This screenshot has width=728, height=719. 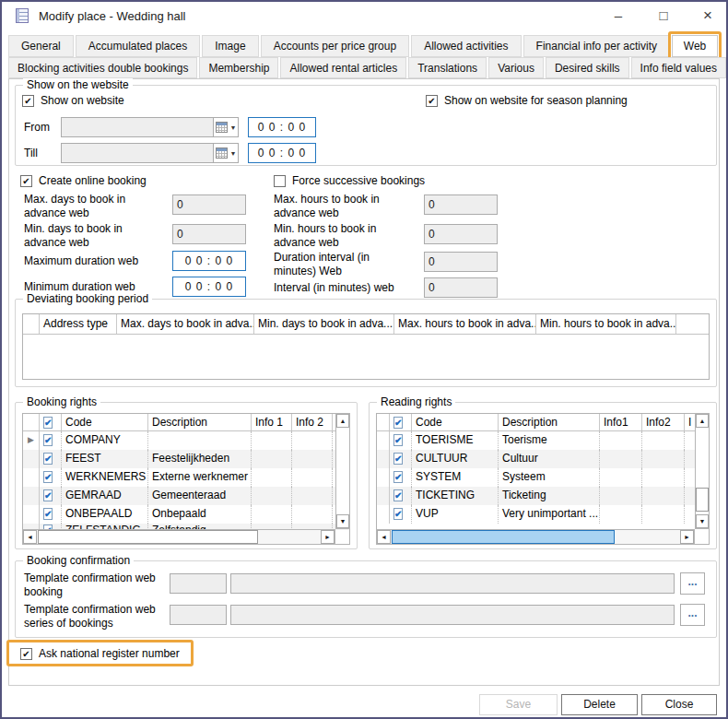 I want to click on tab-various: Various, so click(x=516, y=68).